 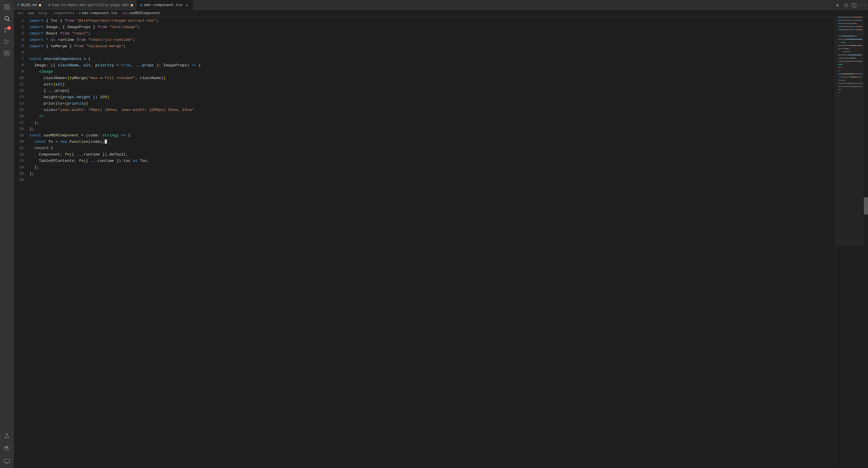 I want to click on code-line: 16 />, so click(x=425, y=117).